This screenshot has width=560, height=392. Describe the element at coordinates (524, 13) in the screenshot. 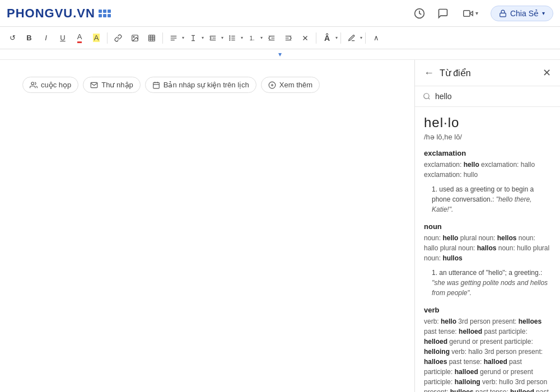

I see `share-label: Chia Sẻ` at that location.